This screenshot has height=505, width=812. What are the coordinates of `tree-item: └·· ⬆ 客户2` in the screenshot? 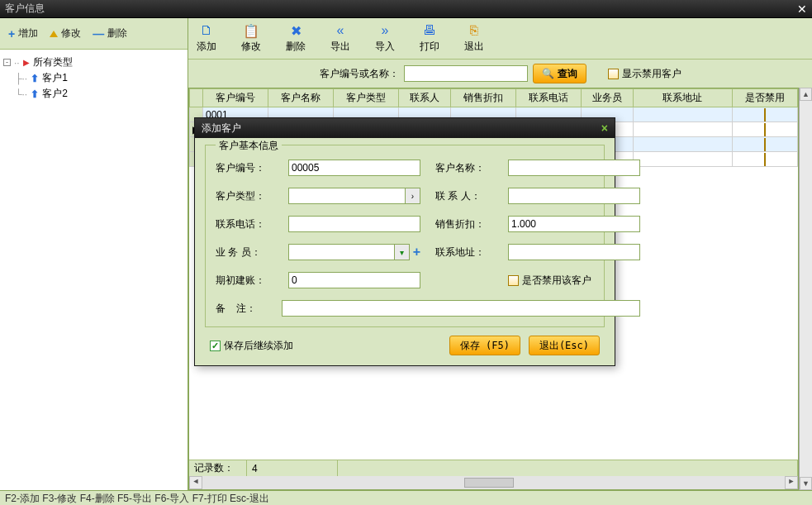 It's located at (94, 94).